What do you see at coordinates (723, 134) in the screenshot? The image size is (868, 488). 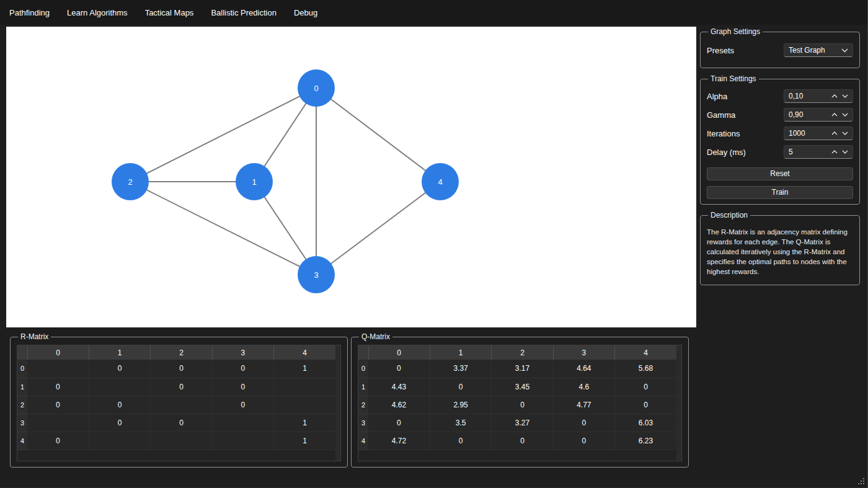 I see `iterations-label: Iterations` at bounding box center [723, 134].